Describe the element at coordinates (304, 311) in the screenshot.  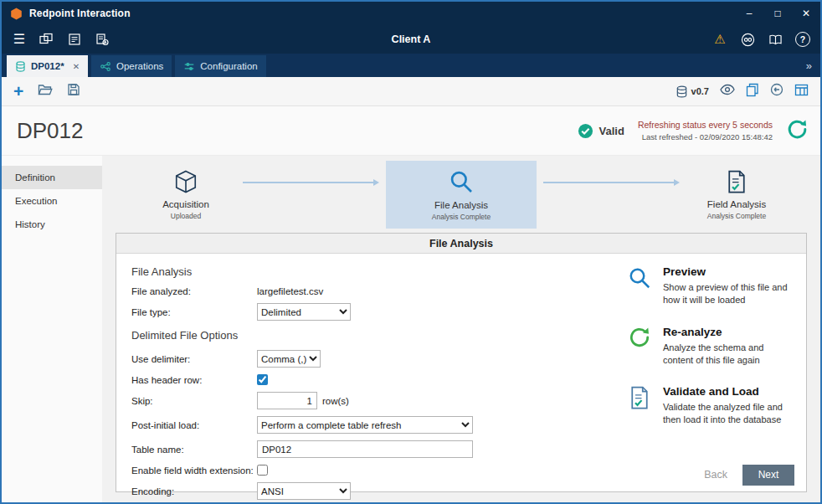
I see `file-type-select: Delimited` at that location.